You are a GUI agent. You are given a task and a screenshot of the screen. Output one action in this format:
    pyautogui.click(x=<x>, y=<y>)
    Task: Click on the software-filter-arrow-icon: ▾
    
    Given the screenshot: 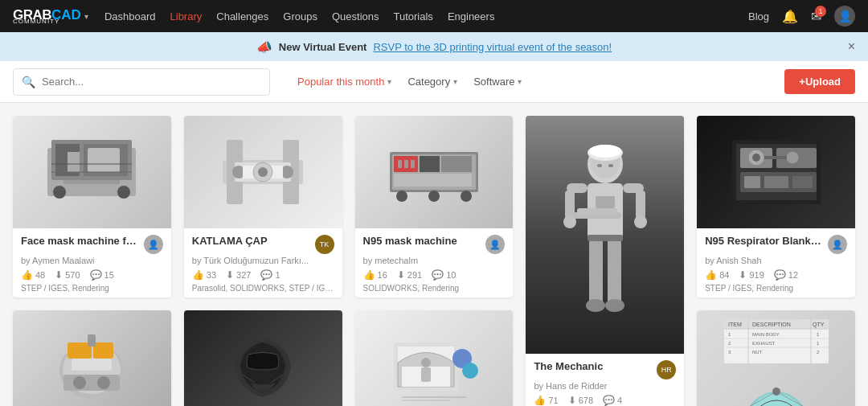 What is the action you would take?
    pyautogui.click(x=519, y=82)
    